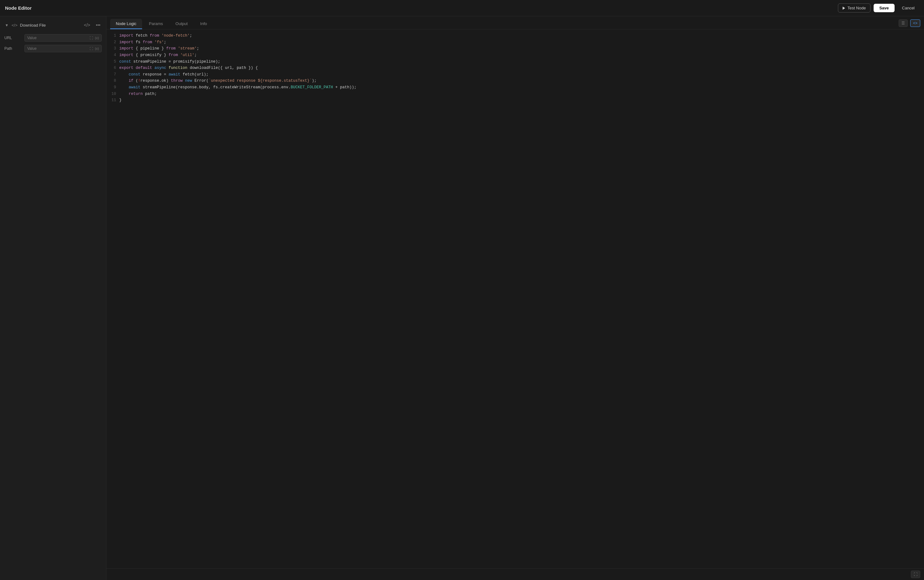  I want to click on tab-bar: Node Logic Params Output Info ☰ <>, so click(515, 23).